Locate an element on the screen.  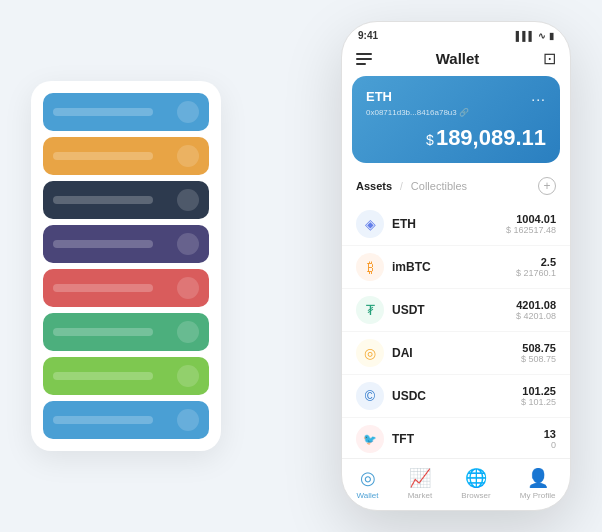
asset-name: ETH is located at coordinates (449, 224).